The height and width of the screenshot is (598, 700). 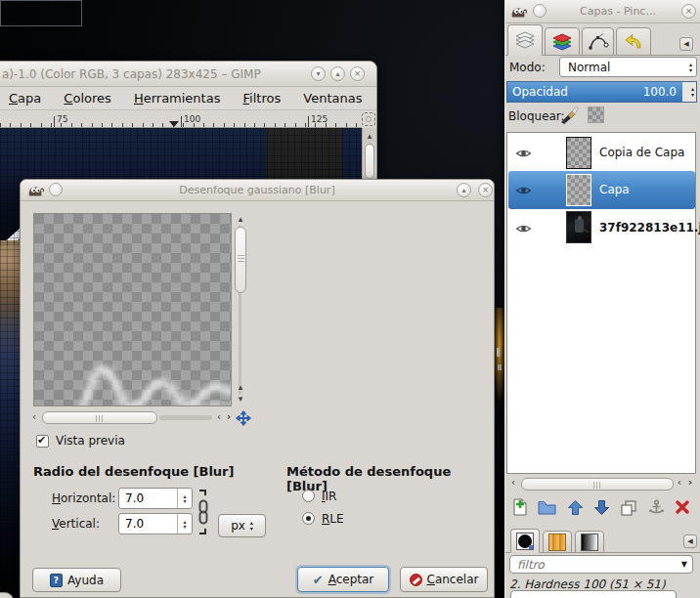 What do you see at coordinates (178, 98) in the screenshot?
I see `menu-herramientas: Herramientas` at bounding box center [178, 98].